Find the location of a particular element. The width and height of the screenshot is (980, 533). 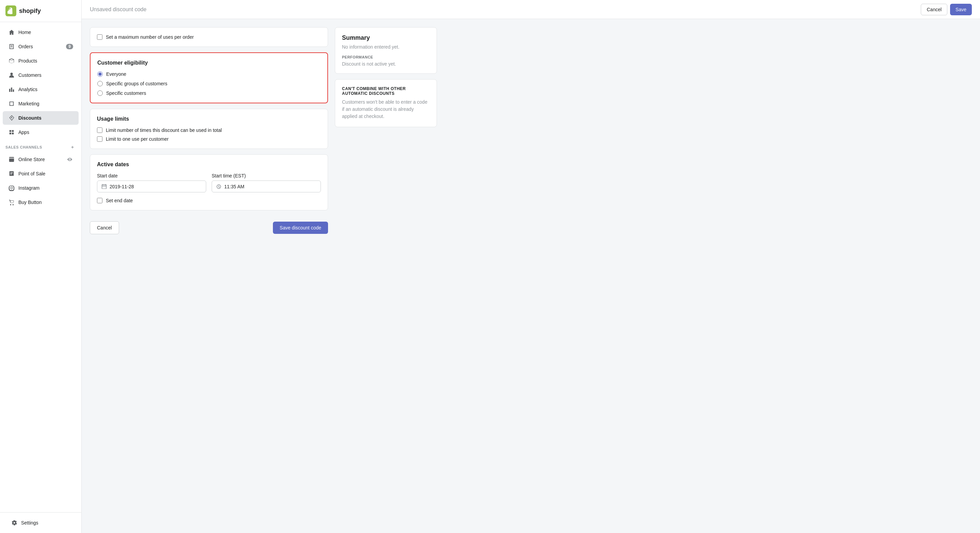

set-end-date-row: Set end date is located at coordinates (209, 201).